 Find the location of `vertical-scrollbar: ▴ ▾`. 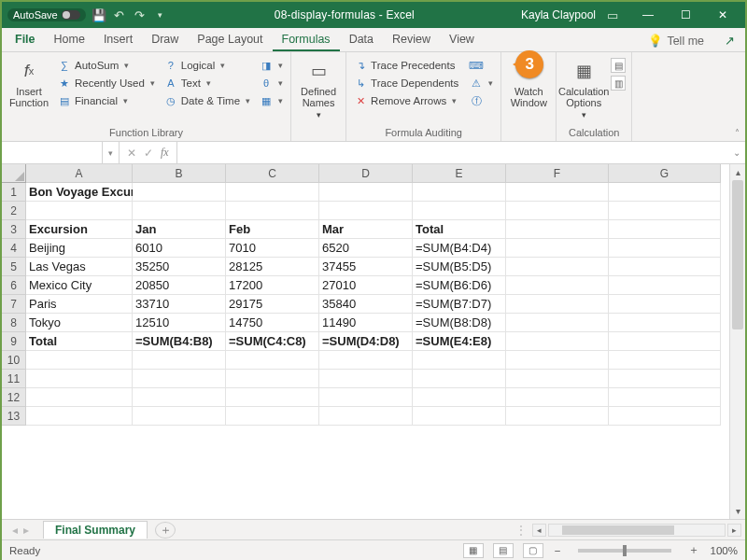

vertical-scrollbar: ▴ ▾ is located at coordinates (738, 342).